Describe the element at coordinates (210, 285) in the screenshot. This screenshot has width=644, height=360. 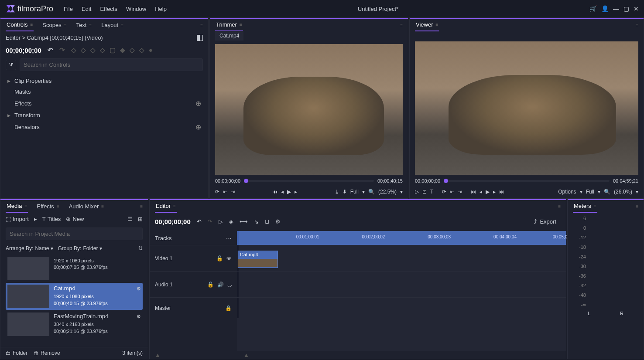
I see `lock-icon: 🔓` at that location.